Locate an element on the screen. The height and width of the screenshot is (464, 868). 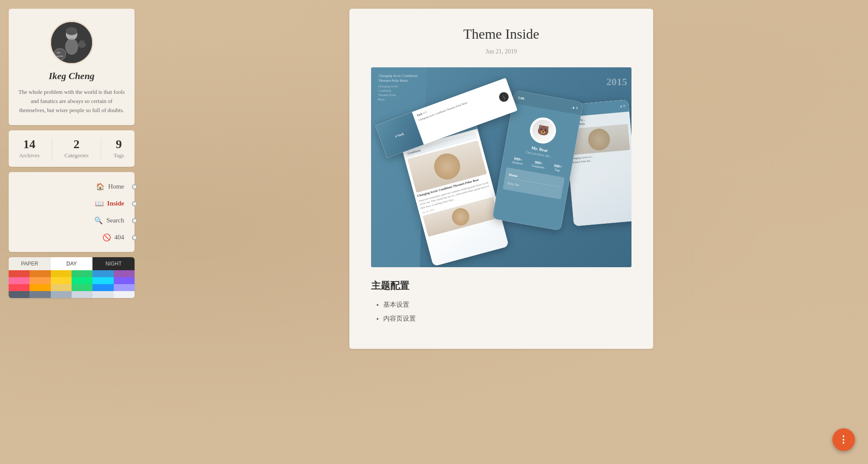
nav-dot-home is located at coordinates (135, 187).